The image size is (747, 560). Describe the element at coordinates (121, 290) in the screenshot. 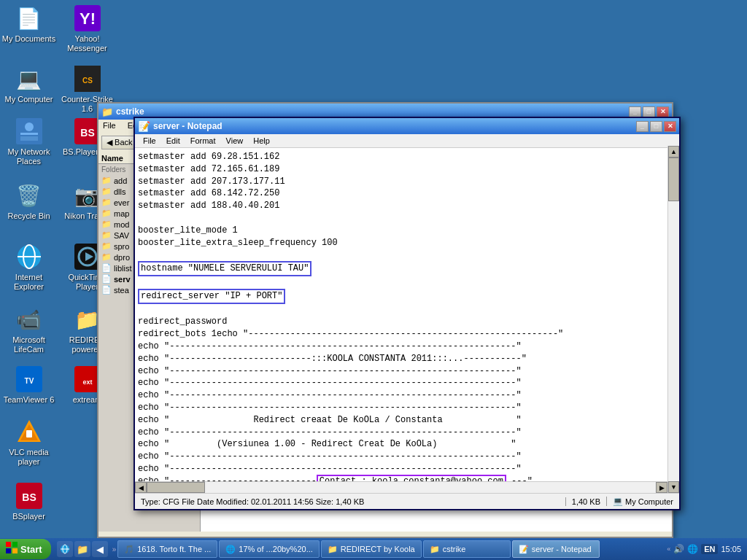

I see `sidebar-item-label-stea: stea` at that location.